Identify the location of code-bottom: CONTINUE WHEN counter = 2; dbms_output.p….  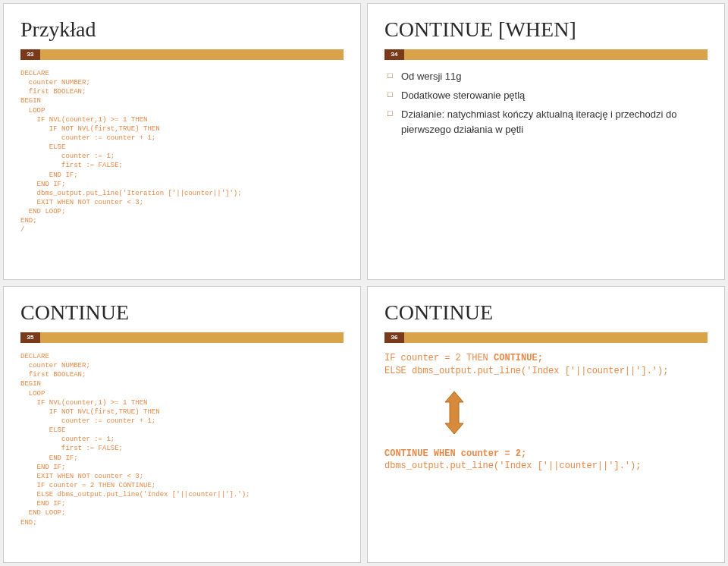
(546, 461).